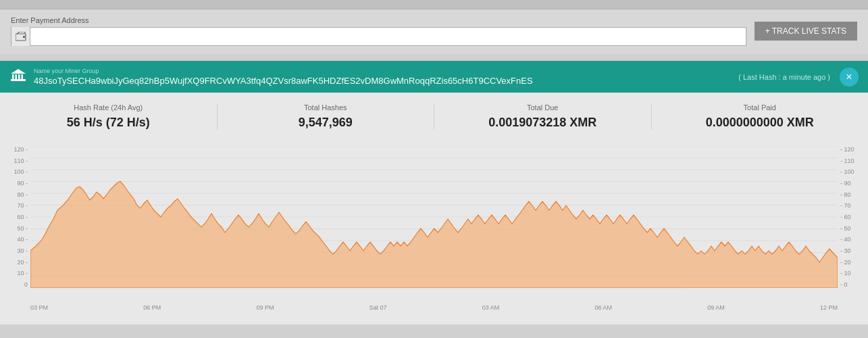  I want to click on stat-total-hashes: Total Hashes 9,547,969, so click(326, 116).